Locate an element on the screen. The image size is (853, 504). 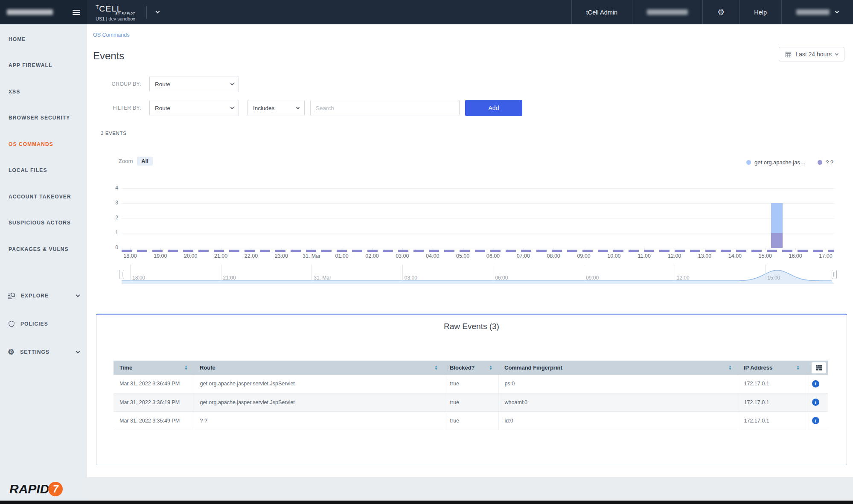
redacted-account-name is located at coordinates (667, 12).